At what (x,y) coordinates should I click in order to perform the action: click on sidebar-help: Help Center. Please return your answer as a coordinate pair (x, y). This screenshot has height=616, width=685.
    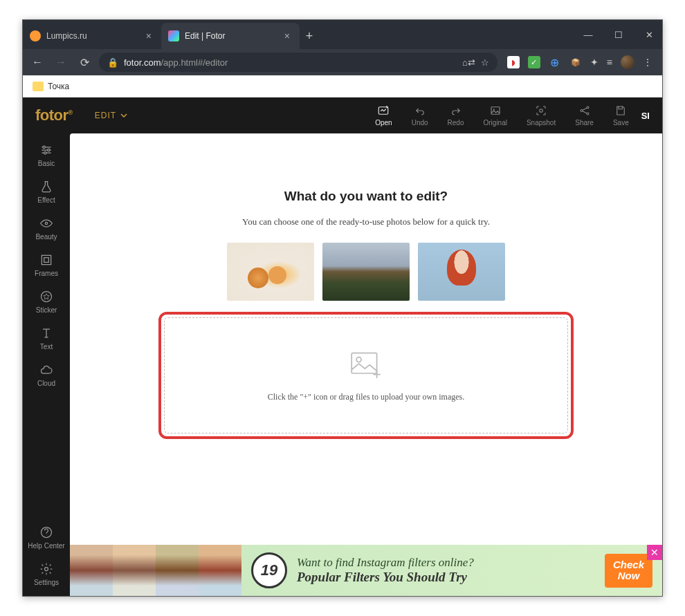
    Looking at the image, I should click on (46, 538).